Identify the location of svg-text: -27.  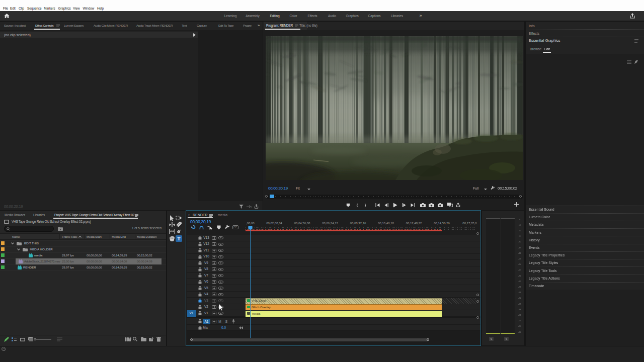
(520, 269).